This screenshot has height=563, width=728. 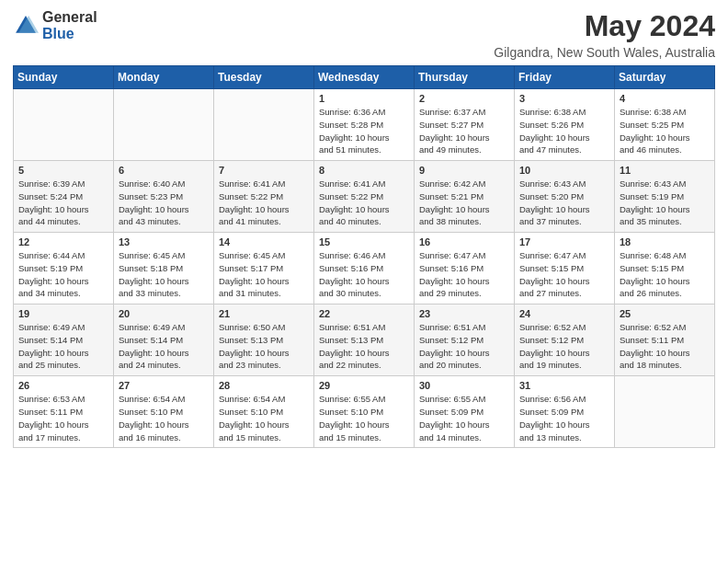 What do you see at coordinates (265, 269) in the screenshot?
I see `table-row: 14Sunrise: 6:45 AMSunset: 5:17 PMDayligh…` at bounding box center [265, 269].